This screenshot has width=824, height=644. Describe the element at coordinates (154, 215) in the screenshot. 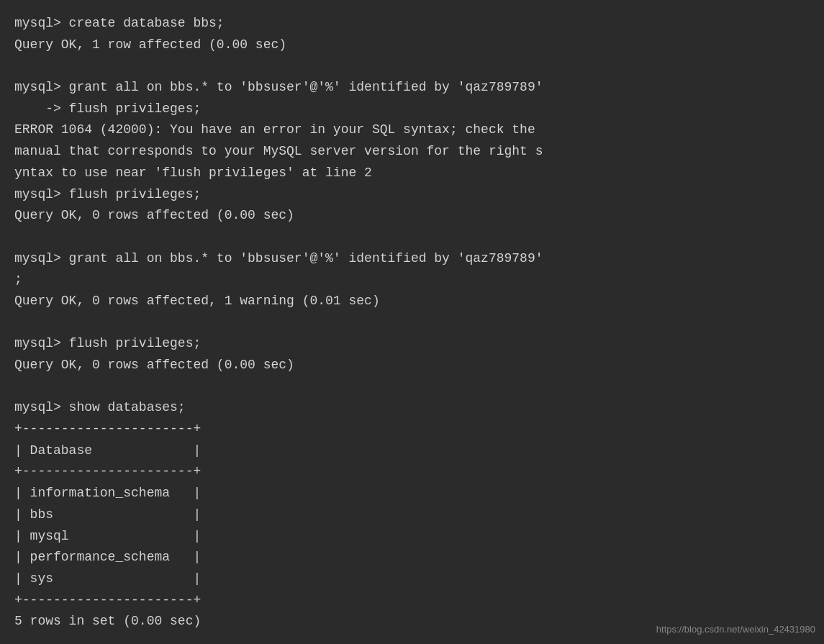

I see `line-9: Query OK, 0 rows affected (0.00 sec)` at that location.